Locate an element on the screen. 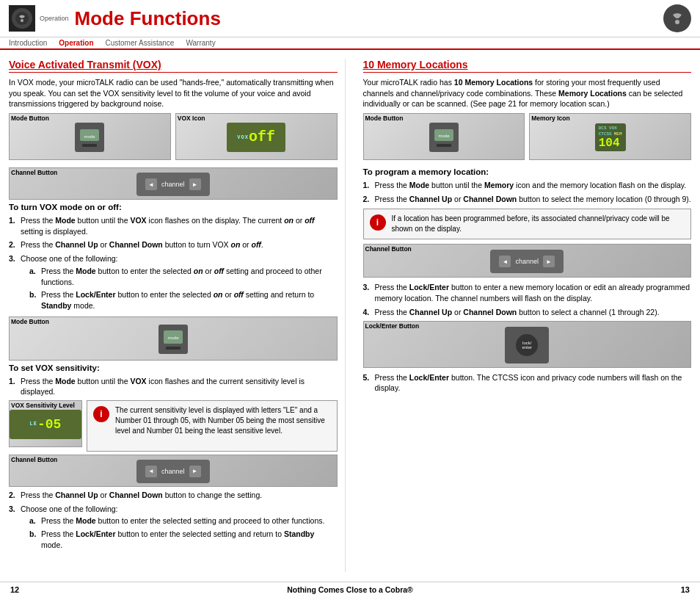  right-channel-button-image: Channel Button ◄ channel ► is located at coordinates (528, 261).